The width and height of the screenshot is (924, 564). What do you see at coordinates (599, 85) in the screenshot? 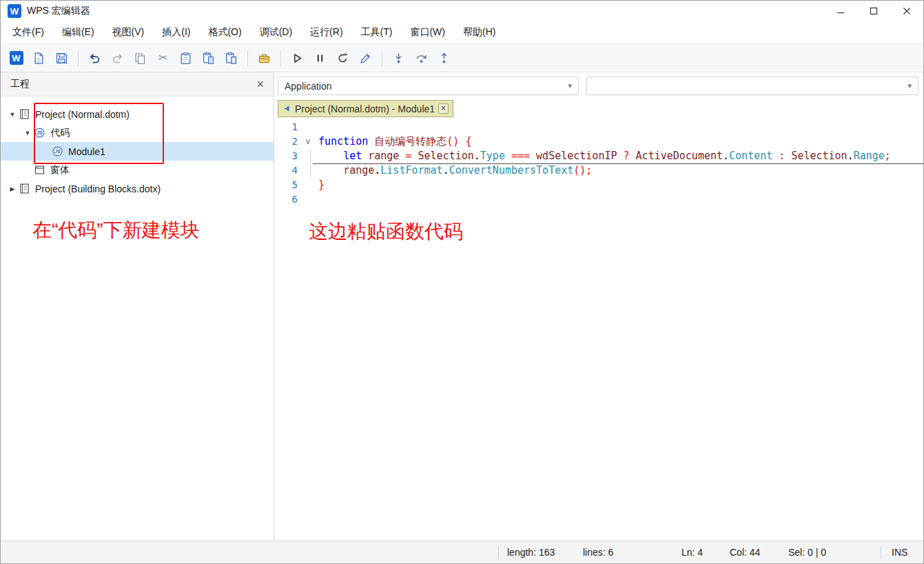
I see `combo-row: Application ▾ ▾` at bounding box center [599, 85].